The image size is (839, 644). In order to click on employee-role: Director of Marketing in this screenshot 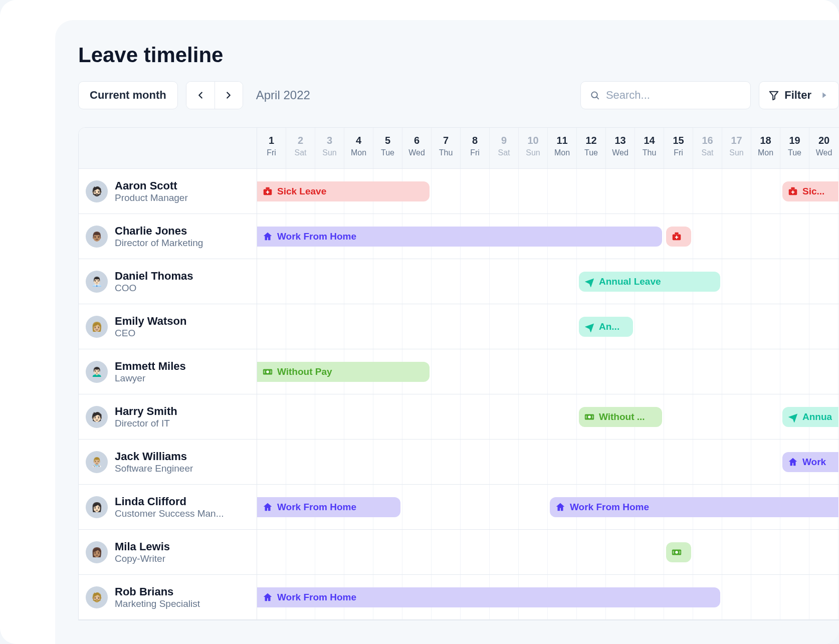, I will do `click(159, 243)`.